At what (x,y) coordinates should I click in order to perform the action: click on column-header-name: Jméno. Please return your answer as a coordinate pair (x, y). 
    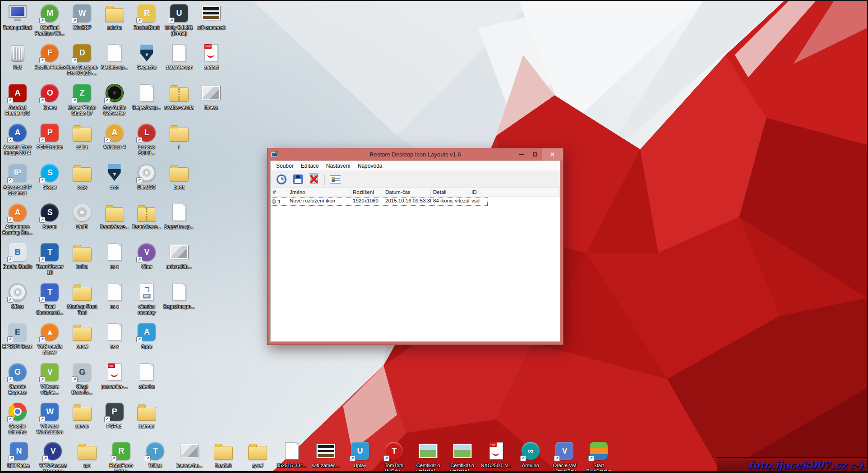
    Looking at the image, I should click on (319, 192).